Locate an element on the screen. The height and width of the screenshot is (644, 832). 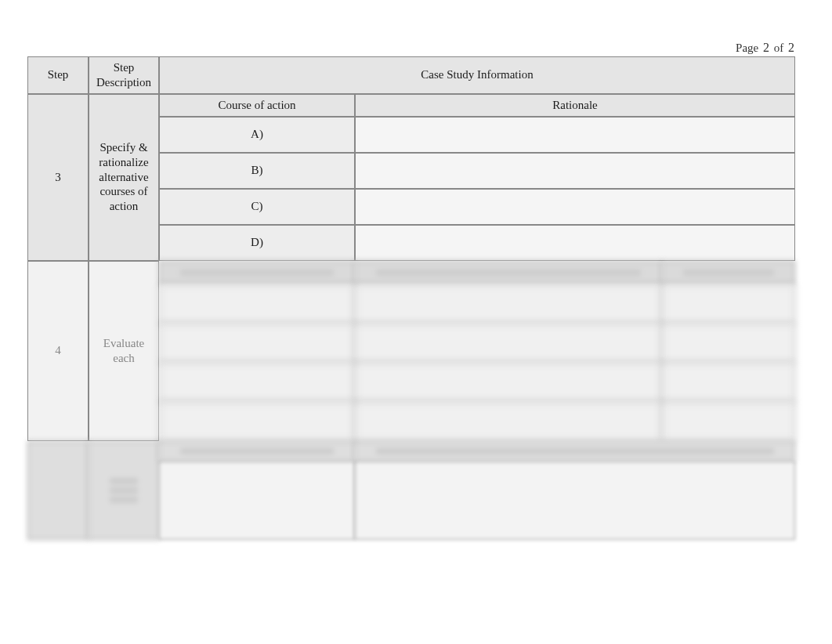
step3-number: 3 is located at coordinates (58, 177).